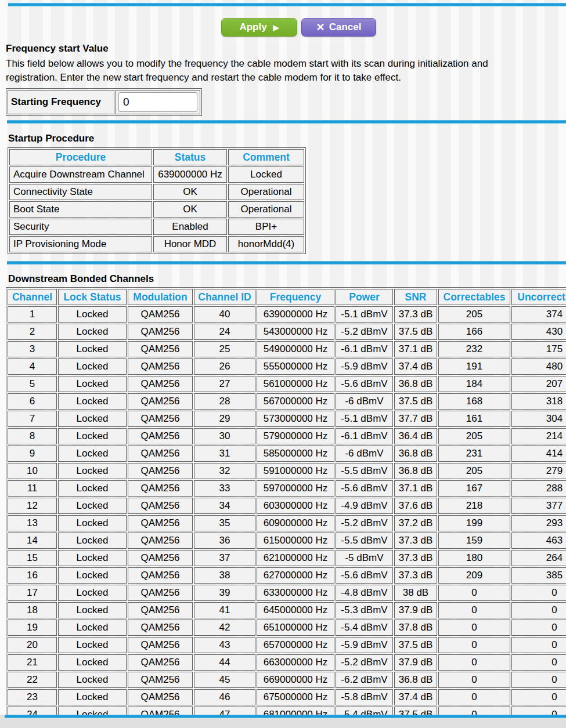 The width and height of the screenshot is (566, 728). I want to click on starting-frequency-cell, so click(158, 102).